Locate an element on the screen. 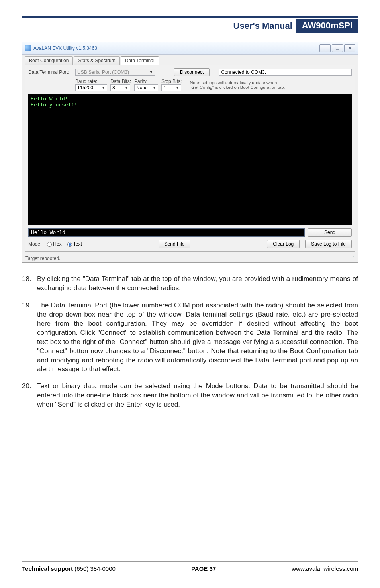 The image size is (380, 588). item-text-18: By clicking the "Data Terminal" tab at t… is located at coordinates (198, 284).